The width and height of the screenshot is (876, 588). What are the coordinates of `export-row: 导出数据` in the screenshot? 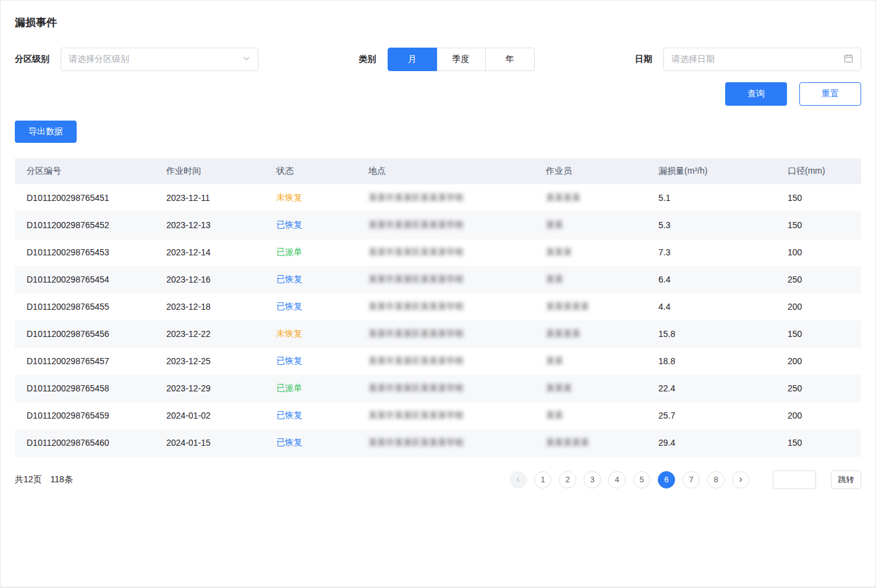 It's located at (438, 132).